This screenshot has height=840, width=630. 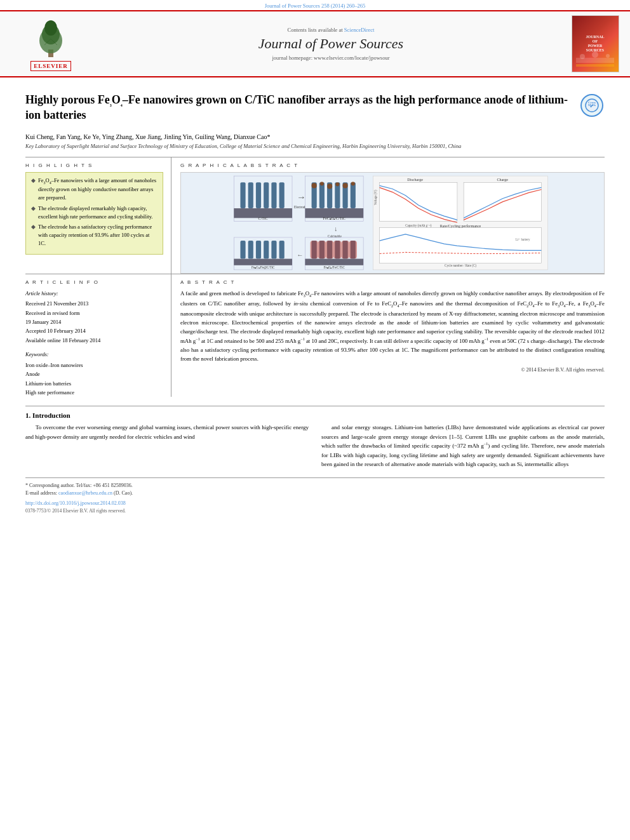 I want to click on crossmark-icon: ✓ Cross Mark, so click(x=592, y=105).